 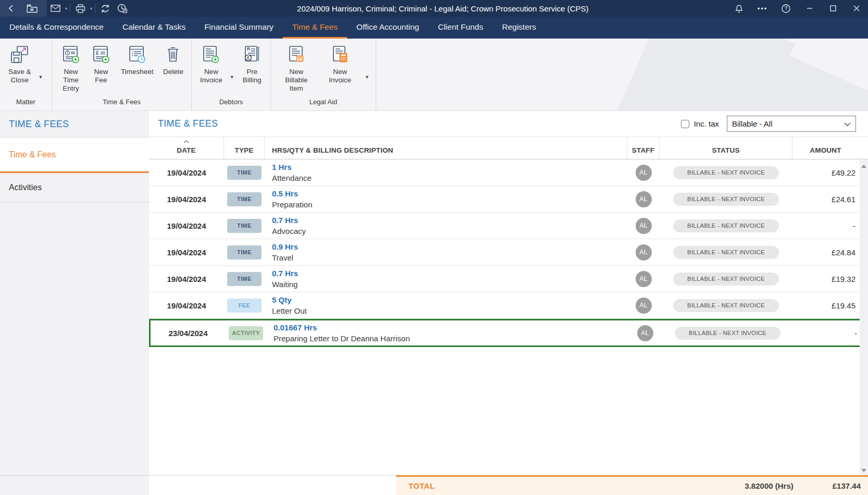 What do you see at coordinates (187, 149) in the screenshot?
I see `column-header-date: DATE` at bounding box center [187, 149].